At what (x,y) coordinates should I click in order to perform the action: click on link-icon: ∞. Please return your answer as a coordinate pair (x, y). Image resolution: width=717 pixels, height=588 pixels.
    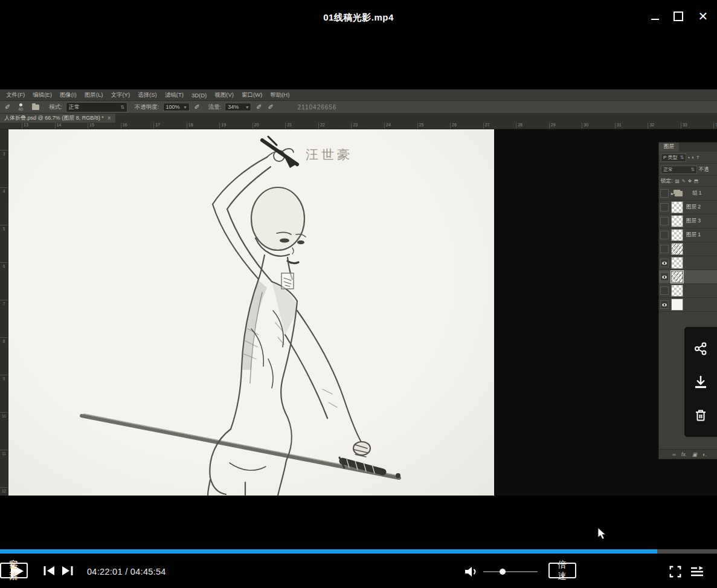
    Looking at the image, I should click on (674, 454).